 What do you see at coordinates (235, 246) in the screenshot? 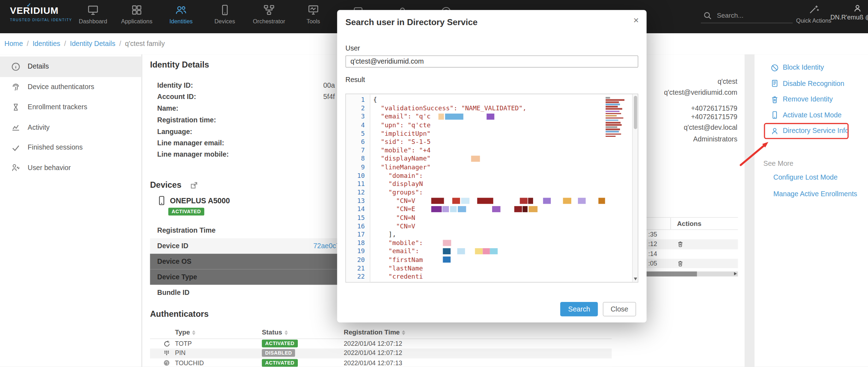
I see `device-row-label: Device ID` at bounding box center [235, 246].